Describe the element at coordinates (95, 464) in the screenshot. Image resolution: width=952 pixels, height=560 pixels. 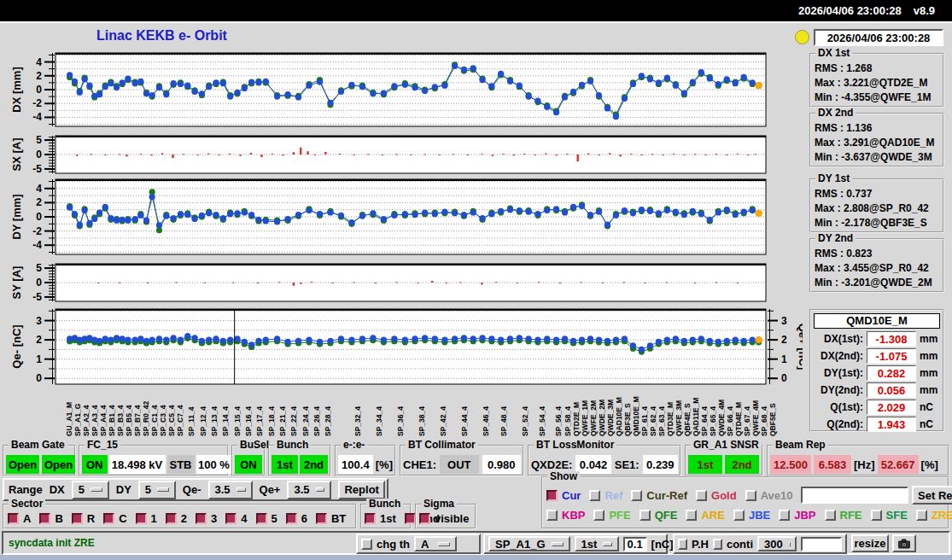
I see `fc15-on-button: ON` at that location.